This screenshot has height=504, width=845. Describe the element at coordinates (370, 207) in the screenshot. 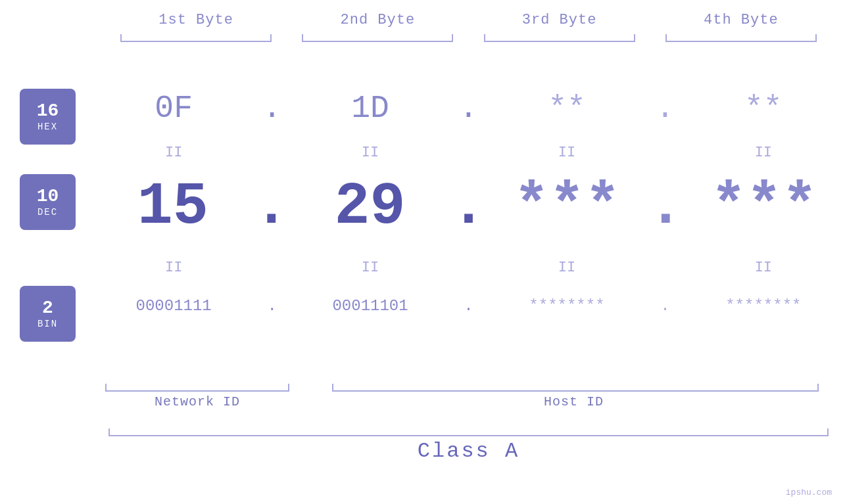

I see `dec-val2: 29` at that location.